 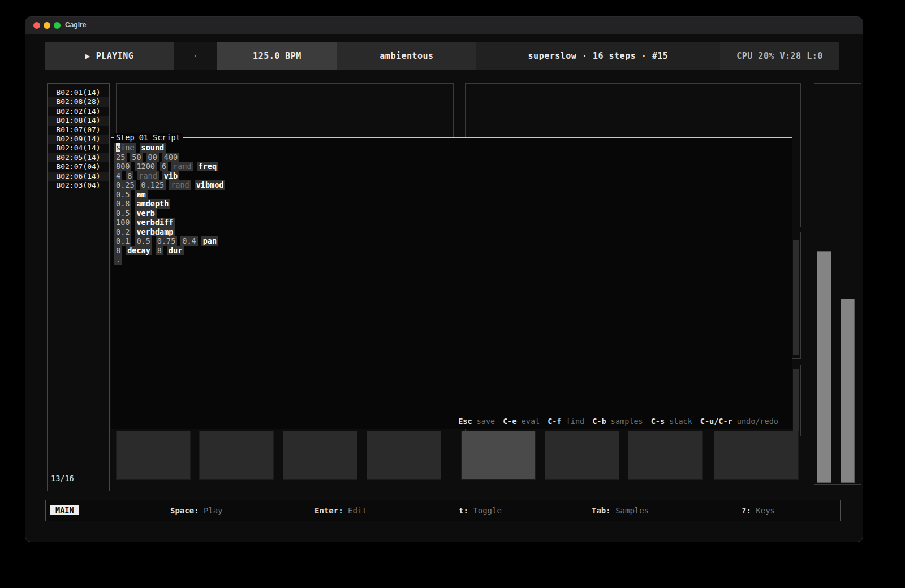 What do you see at coordinates (153, 204) in the screenshot?
I see `script-token: amdepth` at bounding box center [153, 204].